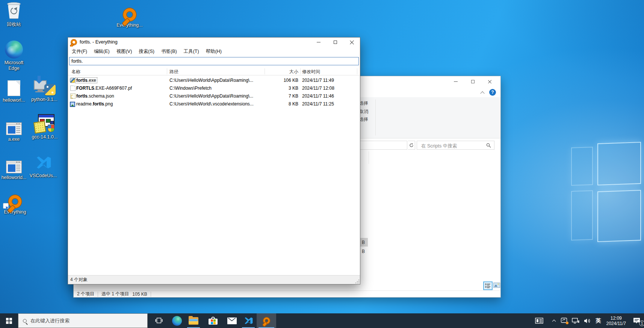 Image resolution: width=644 pixels, height=328 pixels. I want to click on touch-keyboard-button, so click(539, 320).